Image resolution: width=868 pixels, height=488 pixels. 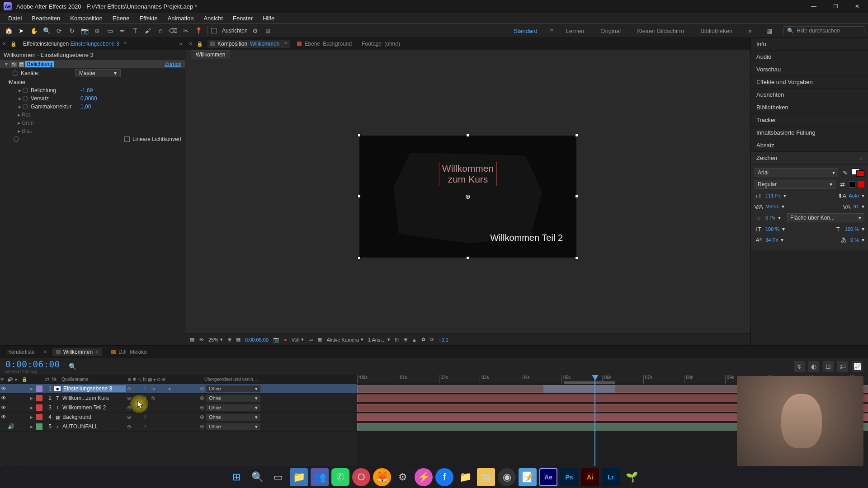 I want to click on font-size-value: 111 Px, so click(x=773, y=196).